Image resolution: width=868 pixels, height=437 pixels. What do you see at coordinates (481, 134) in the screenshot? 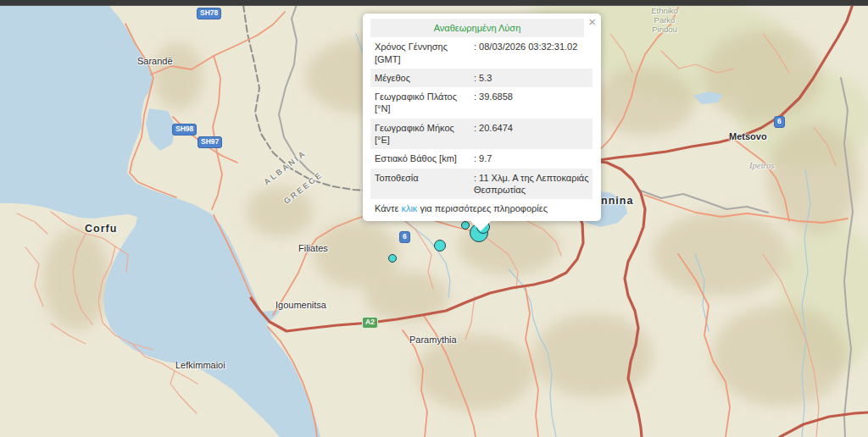
I see `table-row: Γεωγραφικό Μήκος [°E] : 20.6474` at bounding box center [481, 134].